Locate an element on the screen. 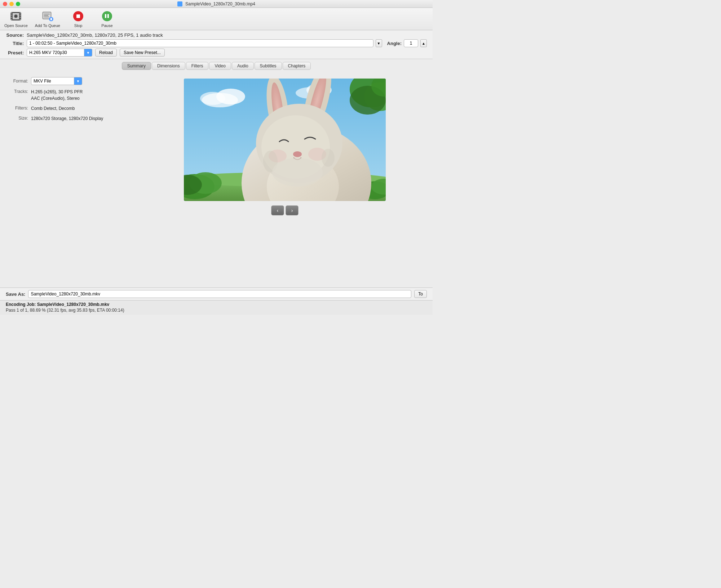  encoding-job-label: Encoding Job: SampleVideo_1280x720_30mb.… is located at coordinates (216, 304).